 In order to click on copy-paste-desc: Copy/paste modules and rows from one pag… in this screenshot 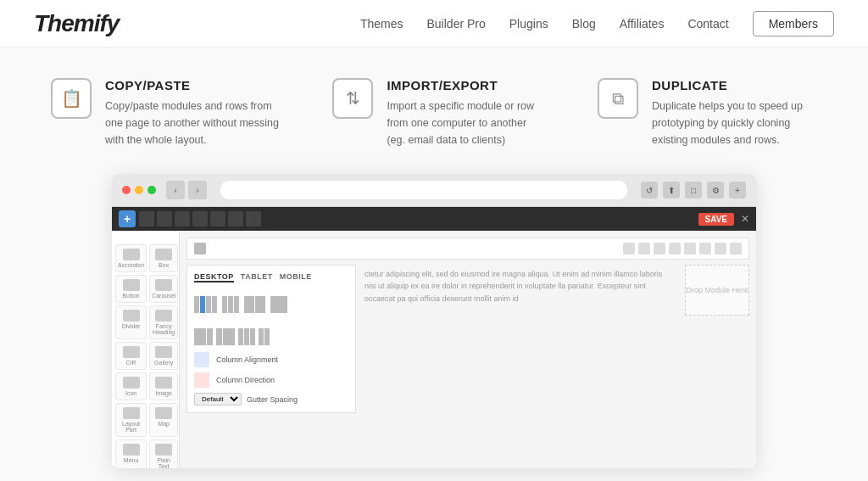, I will do `click(193, 123)`.